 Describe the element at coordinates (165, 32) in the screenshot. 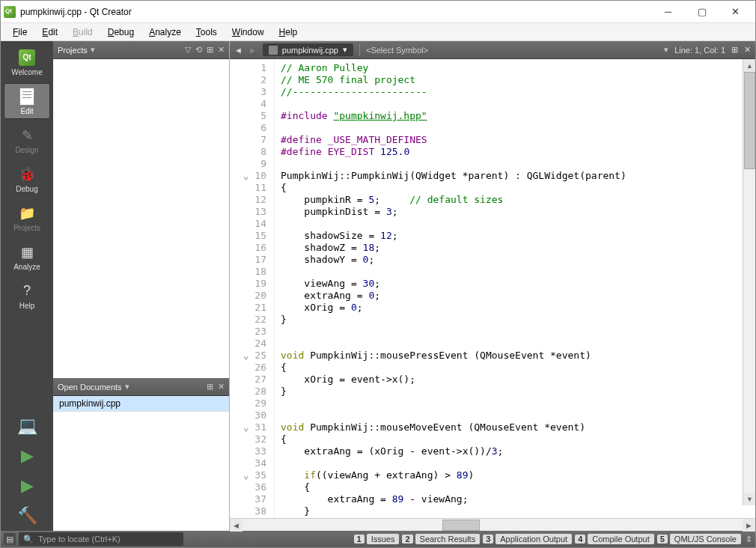

I see `menu-analyze: Analyze` at that location.